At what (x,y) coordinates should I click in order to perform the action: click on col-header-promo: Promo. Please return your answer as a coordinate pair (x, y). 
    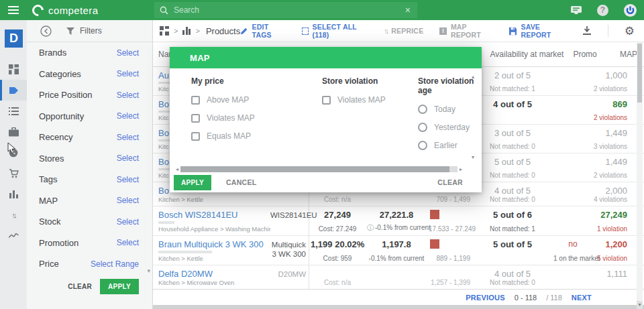
    Looking at the image, I should click on (585, 54).